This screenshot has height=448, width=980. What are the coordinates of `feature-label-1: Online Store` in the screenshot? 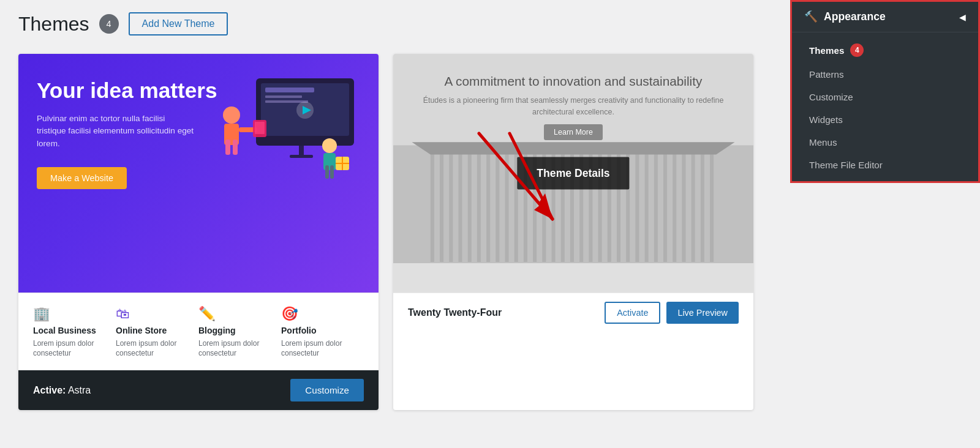 It's located at (141, 330).